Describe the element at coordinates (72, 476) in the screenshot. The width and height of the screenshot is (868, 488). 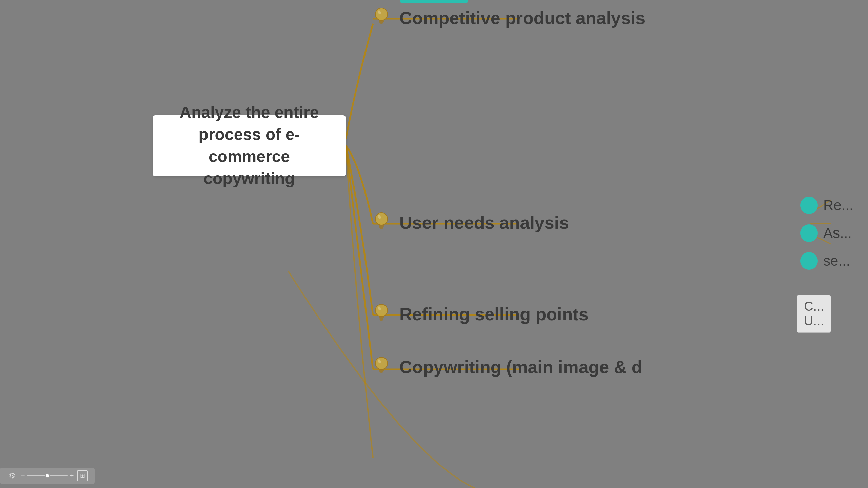
I see `zoom-plus-icon: +` at that location.